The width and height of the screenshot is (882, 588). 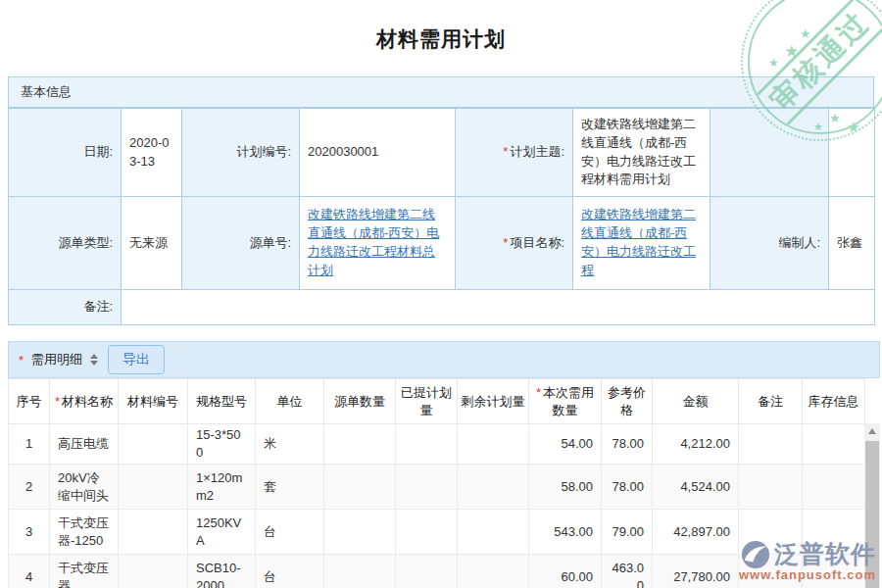 I want to click on details-header-row: 序号*材料名称材料编号规格型号单位源单数量已提计划量剩余计划量*本次需用数量参考…, so click(x=437, y=402).